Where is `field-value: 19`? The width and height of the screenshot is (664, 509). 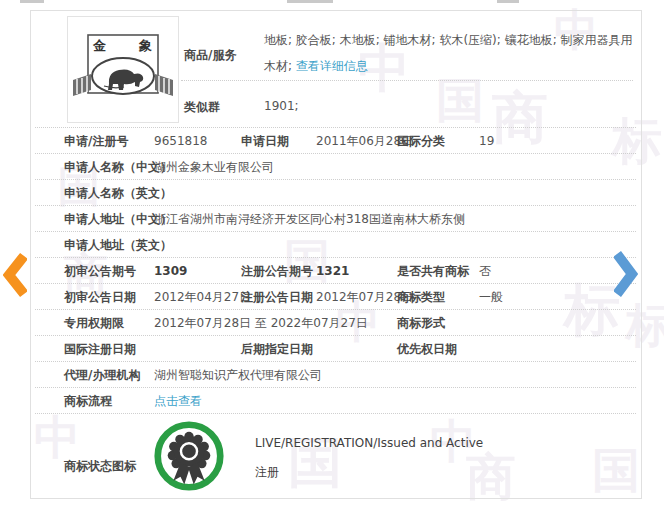
field-value: 19 is located at coordinates (486, 141).